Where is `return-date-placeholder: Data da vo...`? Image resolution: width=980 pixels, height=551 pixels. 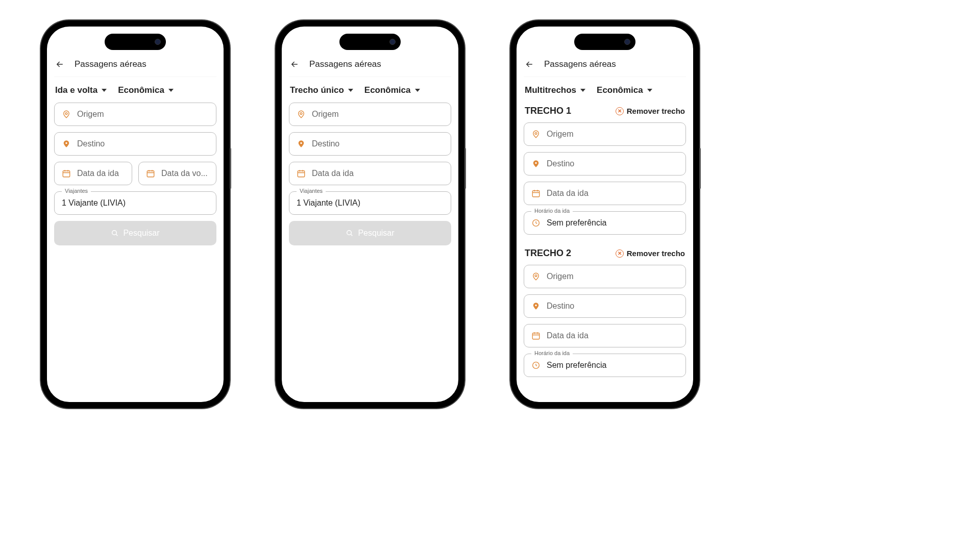 return-date-placeholder: Data da vo... is located at coordinates (185, 173).